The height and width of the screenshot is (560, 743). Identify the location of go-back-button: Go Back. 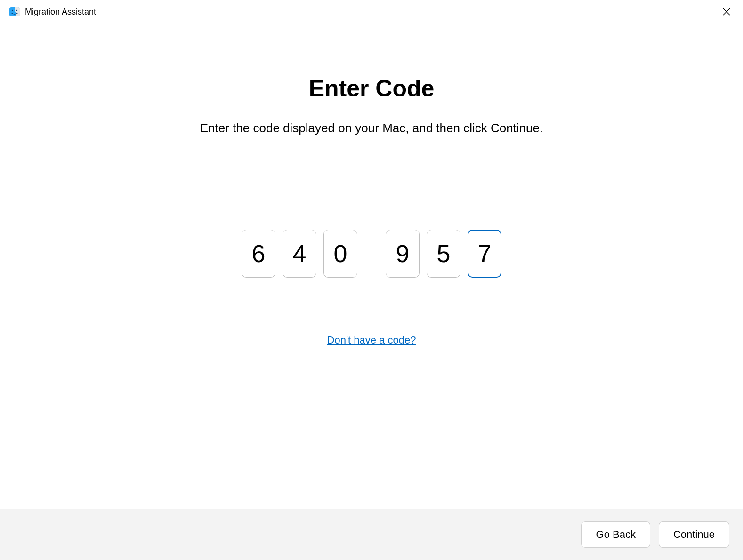
(616, 535).